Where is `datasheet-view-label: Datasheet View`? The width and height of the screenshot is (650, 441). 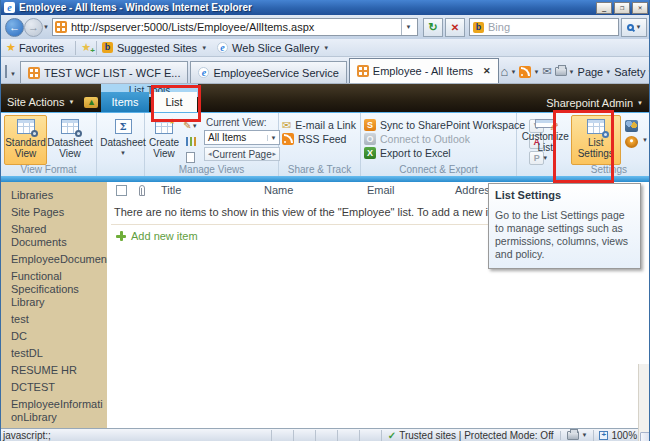 datasheet-view-label: Datasheet View is located at coordinates (70, 148).